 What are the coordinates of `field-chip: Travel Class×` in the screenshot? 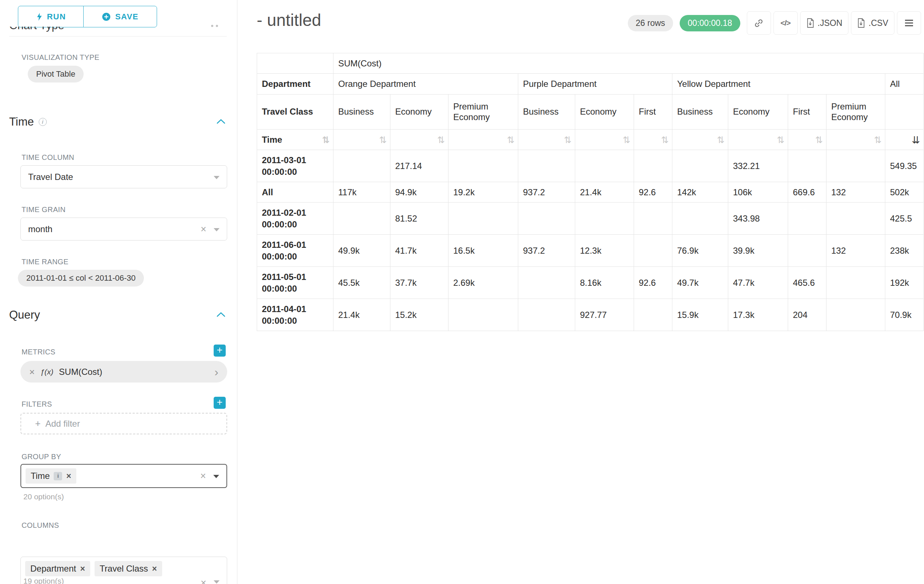 It's located at (129, 569).